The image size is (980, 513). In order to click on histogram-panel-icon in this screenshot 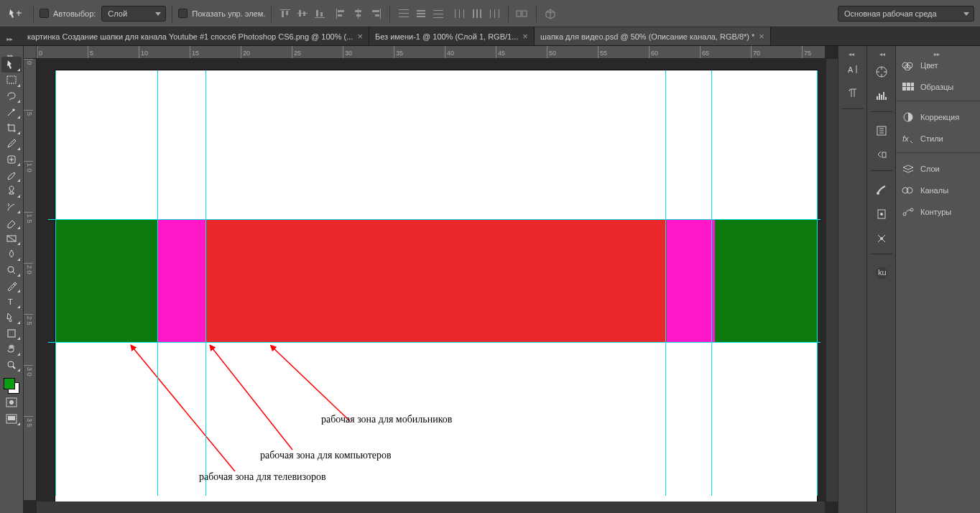, I will do `click(882, 99)`.